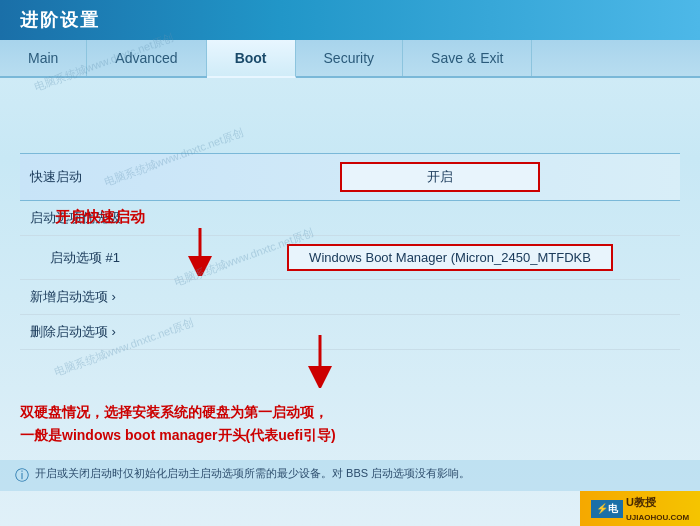 The image size is (700, 526). What do you see at coordinates (658, 508) in the screenshot?
I see `logo-name: U教授UJIAOHOU.COM` at bounding box center [658, 508].